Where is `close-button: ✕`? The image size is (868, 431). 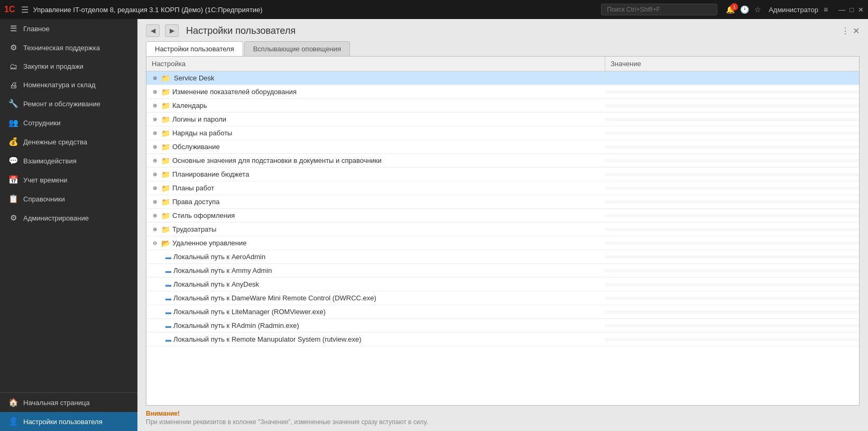 close-button: ✕ is located at coordinates (861, 10).